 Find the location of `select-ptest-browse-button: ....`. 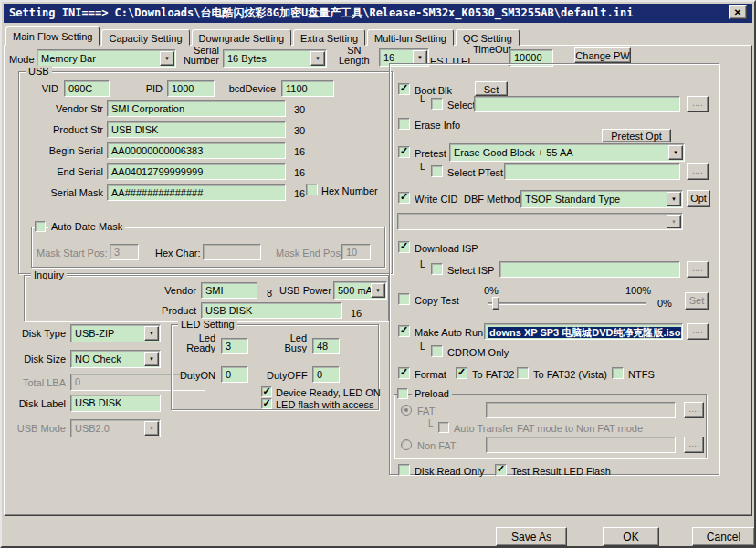

select-ptest-browse-button: .... is located at coordinates (698, 172).